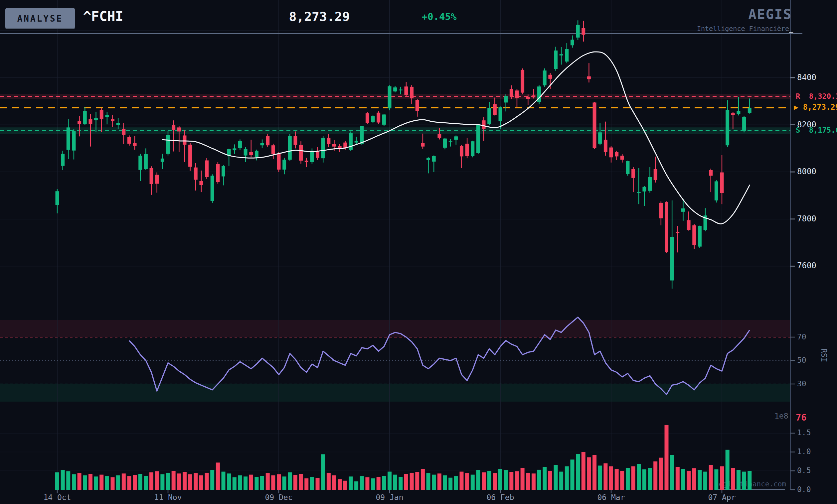 The width and height of the screenshot is (837, 504). I want to click on date-tick-label: 06 Feb, so click(500, 498).